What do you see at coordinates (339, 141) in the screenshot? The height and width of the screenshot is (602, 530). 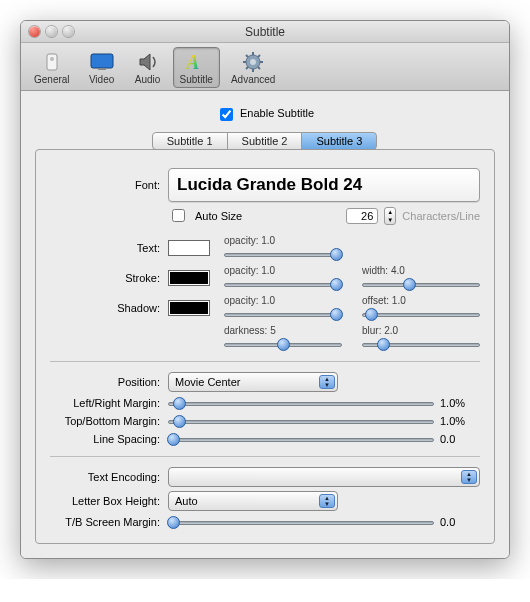 I see `tab-subtitle-3: Subtitle 3` at bounding box center [339, 141].